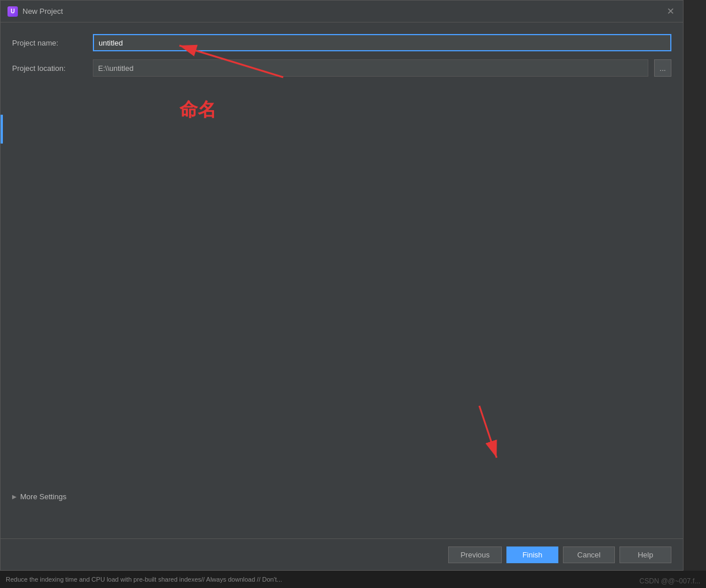 The width and height of the screenshot is (706, 588). I want to click on csdn-watermark: CSDN @@~007.f..., so click(670, 581).